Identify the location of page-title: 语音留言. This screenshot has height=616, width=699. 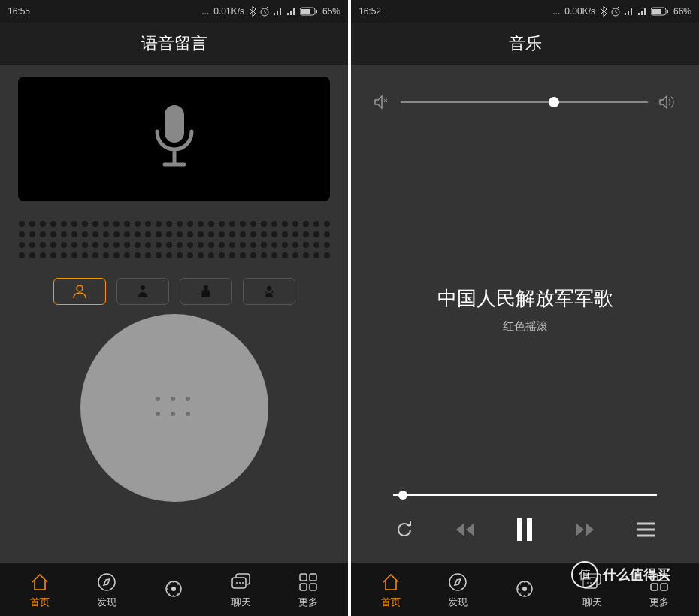
(174, 44).